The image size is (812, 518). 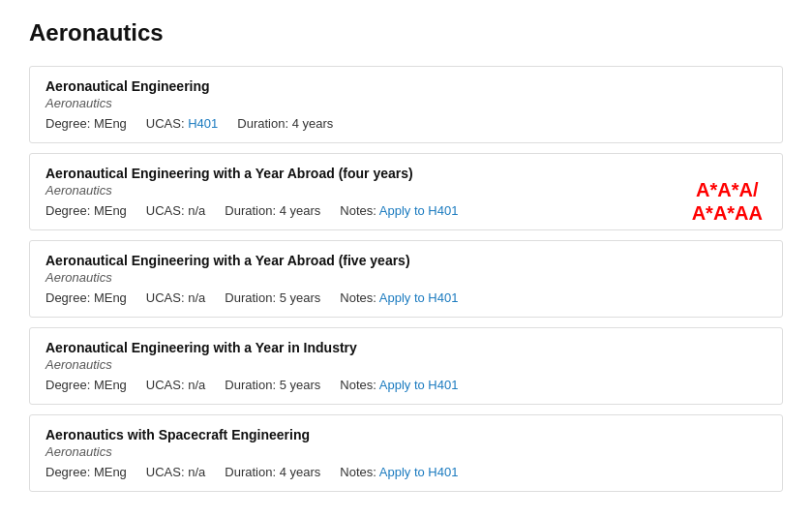 What do you see at coordinates (182, 124) in the screenshot?
I see `meta-ucas: UCAS: H401` at bounding box center [182, 124].